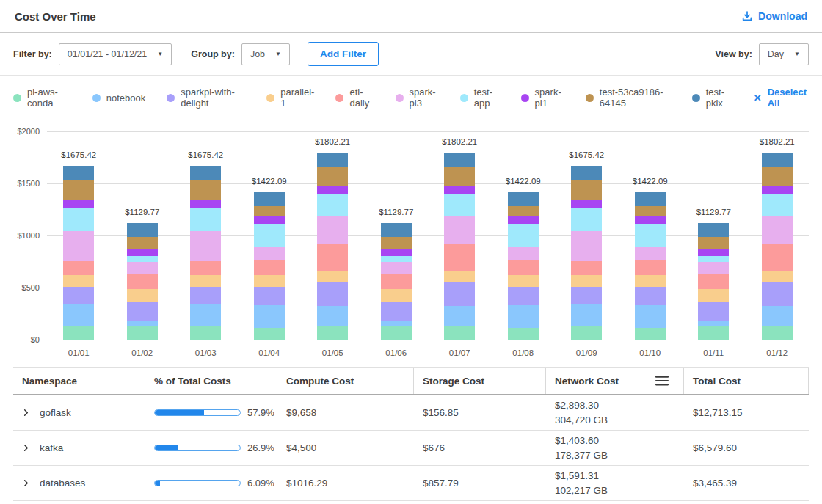 The height and width of the screenshot is (504, 822). I want to click on group-by-select: Job ▼, so click(266, 54).